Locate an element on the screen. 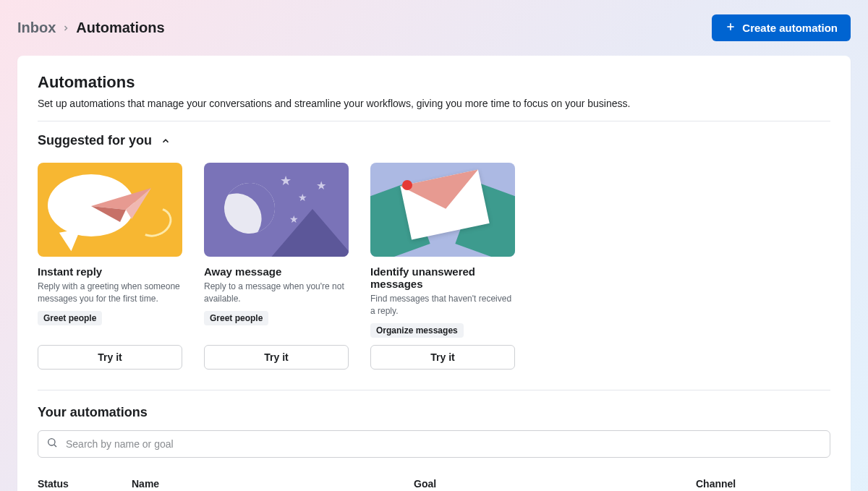 The image size is (868, 491). search-row is located at coordinates (434, 444).